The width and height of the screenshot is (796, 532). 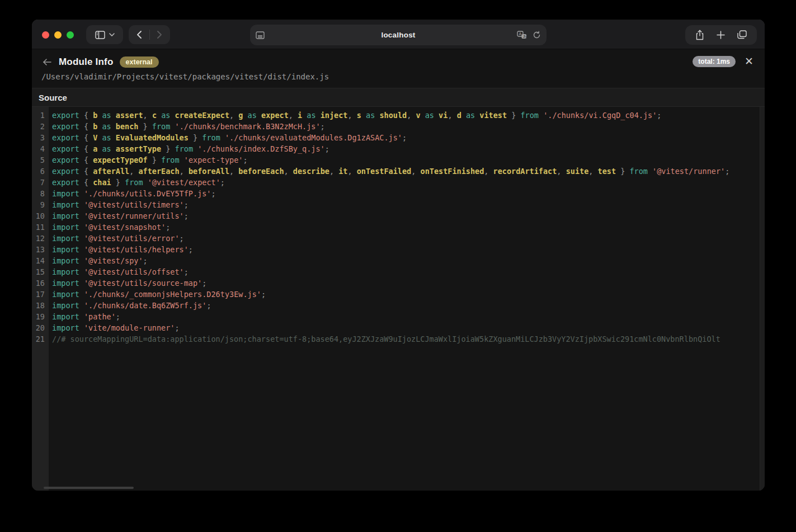 I want to click on code-line: 15import '@vitest/utils/offset';, so click(x=396, y=272).